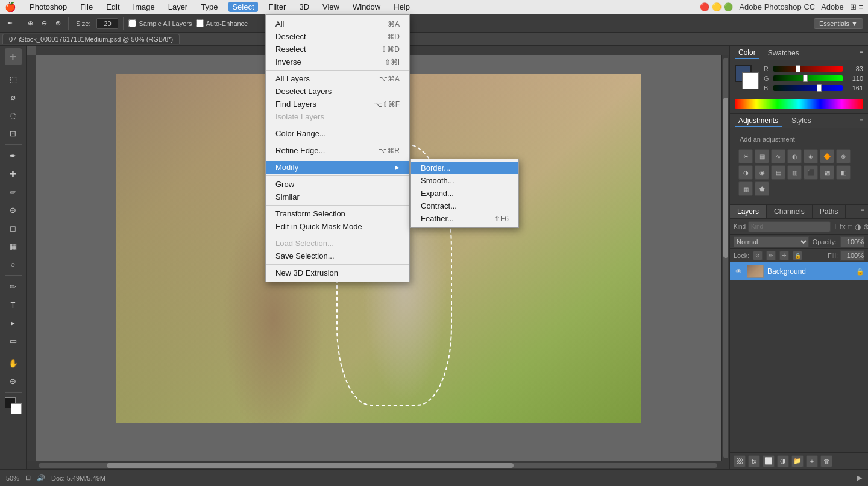 The image size is (868, 486). I want to click on menu-photoshop: Photoshop, so click(48, 7).